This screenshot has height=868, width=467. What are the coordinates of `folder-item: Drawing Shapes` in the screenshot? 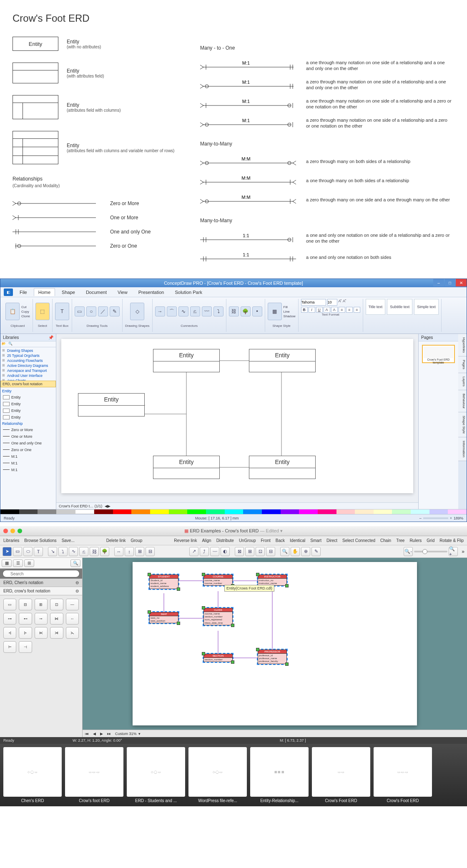 It's located at (28, 351).